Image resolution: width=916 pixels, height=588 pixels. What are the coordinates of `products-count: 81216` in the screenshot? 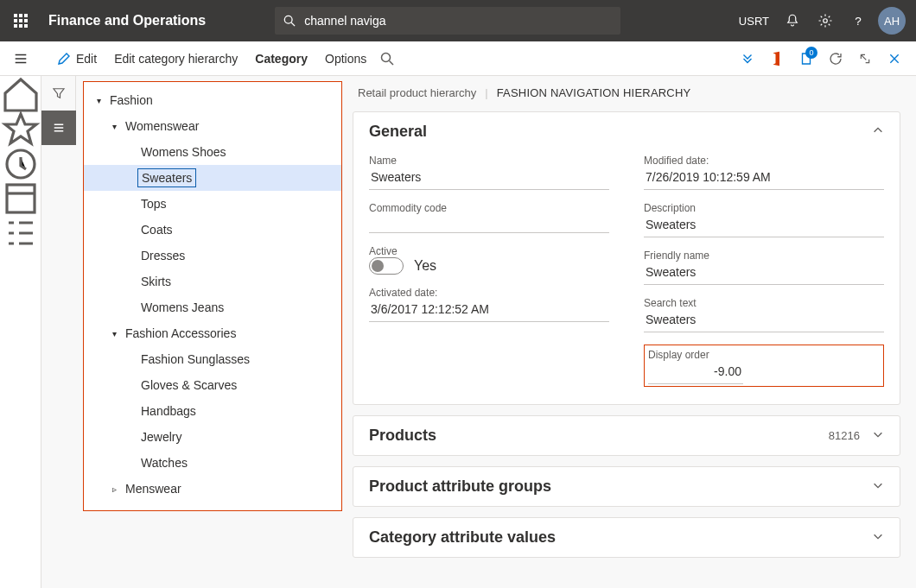 It's located at (844, 435).